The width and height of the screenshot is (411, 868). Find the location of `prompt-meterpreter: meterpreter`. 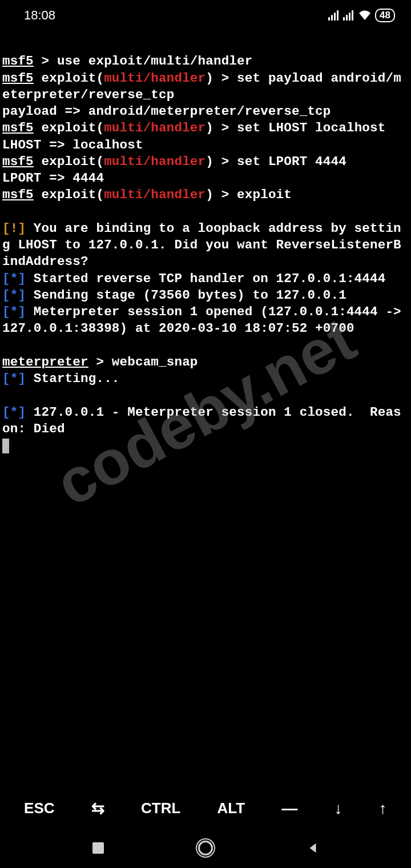

prompt-meterpreter: meterpreter is located at coordinates (46, 362).